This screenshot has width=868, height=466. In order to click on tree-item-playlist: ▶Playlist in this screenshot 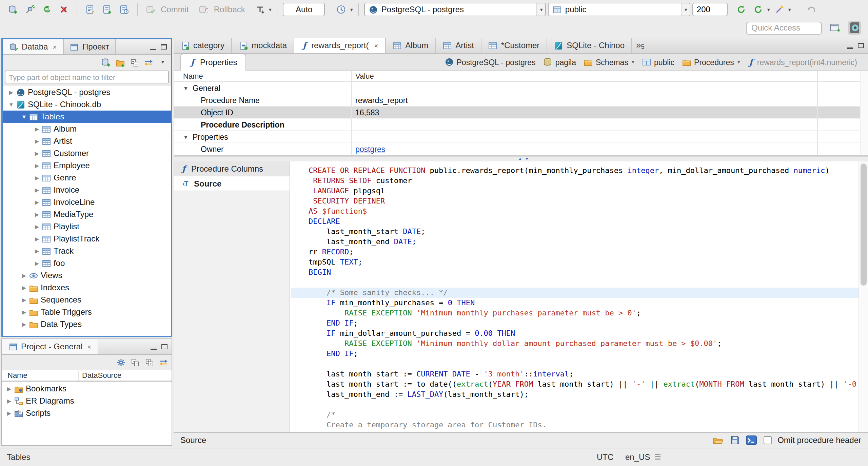, I will do `click(87, 227)`.